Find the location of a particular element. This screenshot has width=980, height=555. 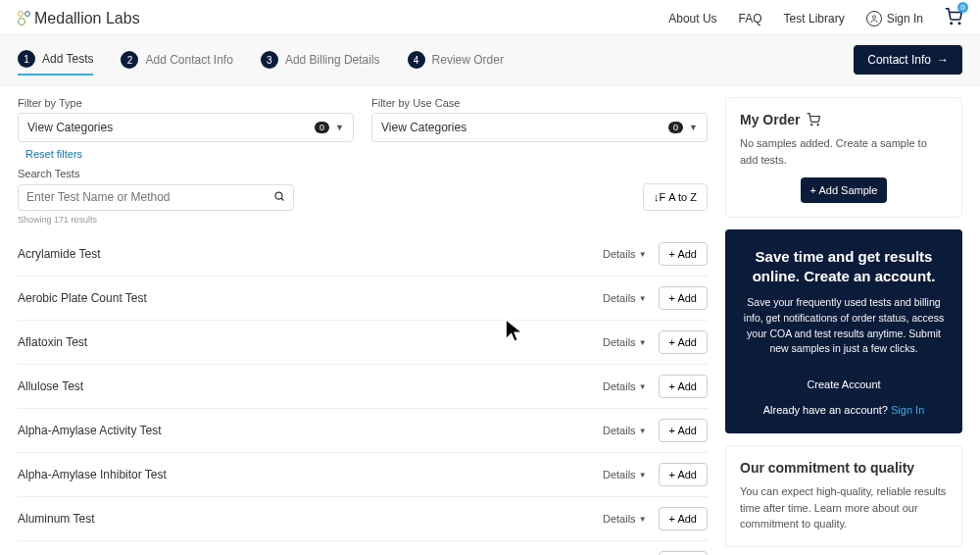

test-row: Aluminum TestDetails ▼+ Add is located at coordinates (363, 520).